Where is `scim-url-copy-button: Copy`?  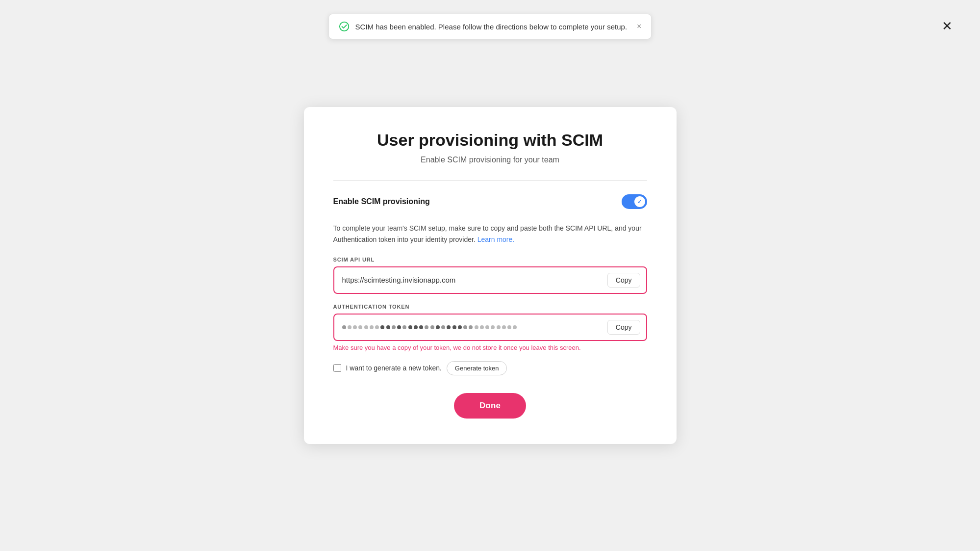
scim-url-copy-button: Copy is located at coordinates (624, 280).